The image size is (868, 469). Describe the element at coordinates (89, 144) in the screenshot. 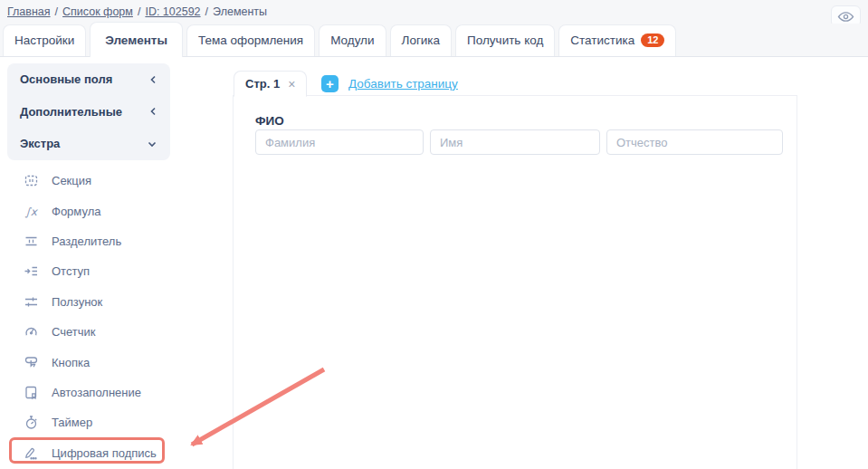

I see `sidebar-category-extra: Экстра` at that location.